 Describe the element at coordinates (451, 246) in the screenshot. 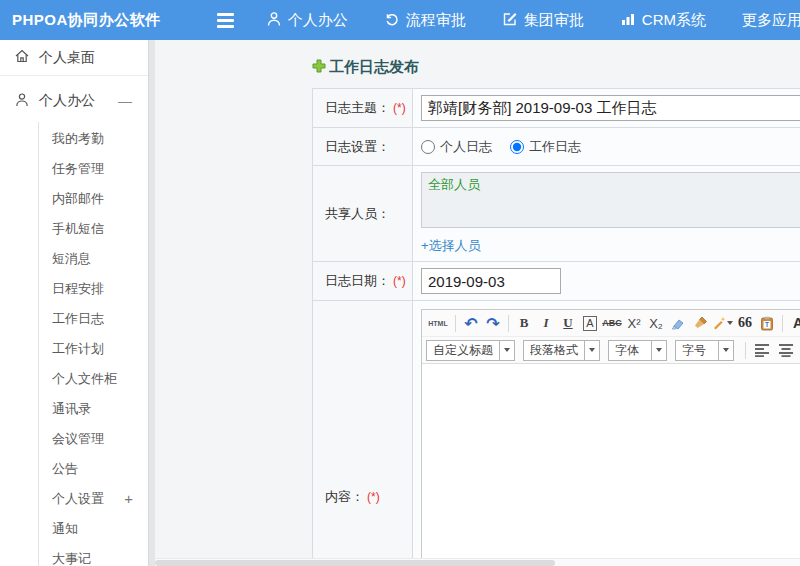

I see `select-people-link: +选择人员` at that location.